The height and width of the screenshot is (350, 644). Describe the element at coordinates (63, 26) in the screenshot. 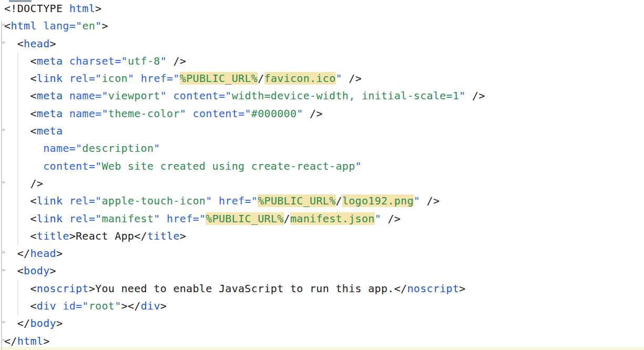

I see `code-token: lang="` at that location.